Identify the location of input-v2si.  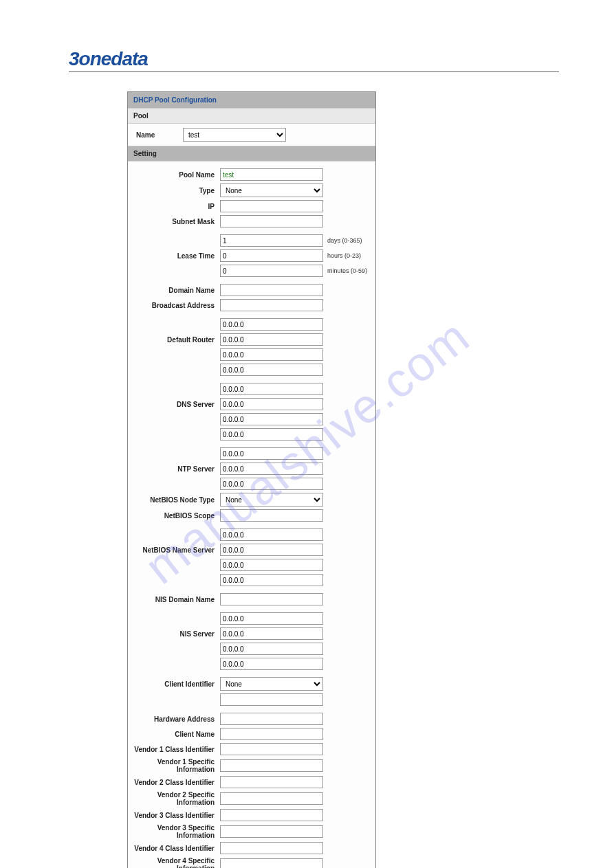
(272, 799).